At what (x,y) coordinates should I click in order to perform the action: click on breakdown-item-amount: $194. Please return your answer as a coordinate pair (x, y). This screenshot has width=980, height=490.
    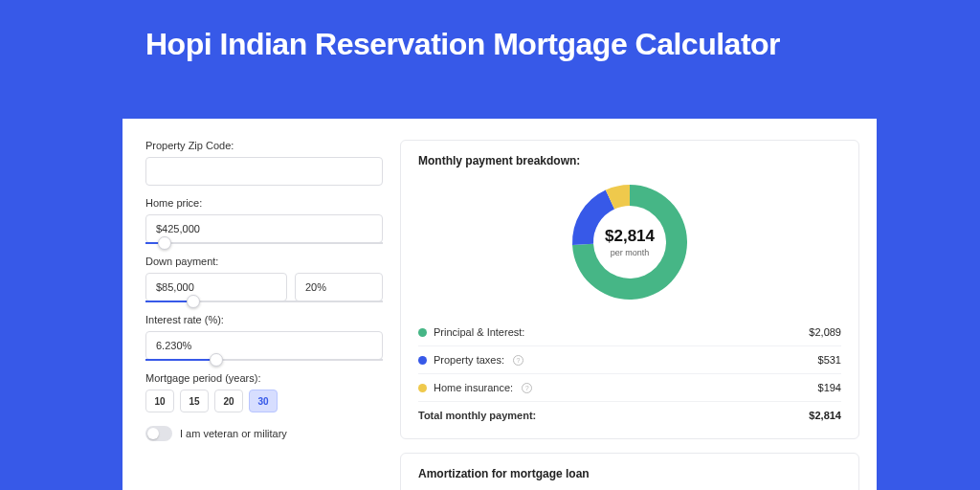
    Looking at the image, I should click on (830, 388).